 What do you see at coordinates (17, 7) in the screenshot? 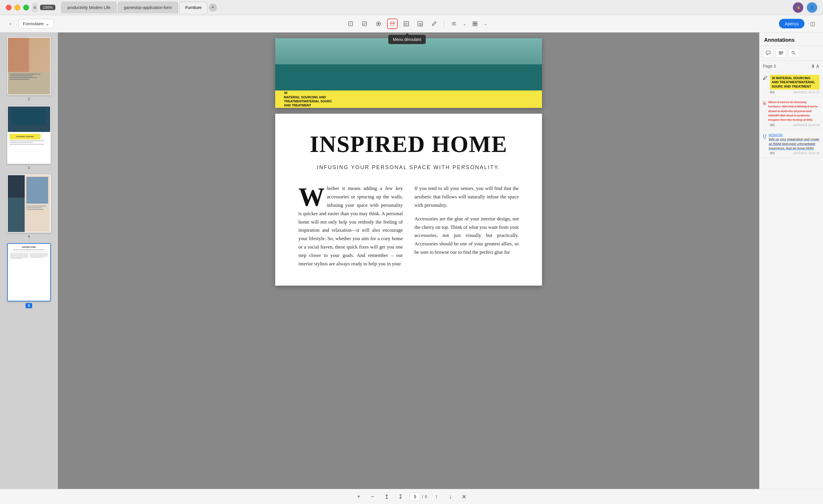
I see `minimize-window-button` at bounding box center [17, 7].